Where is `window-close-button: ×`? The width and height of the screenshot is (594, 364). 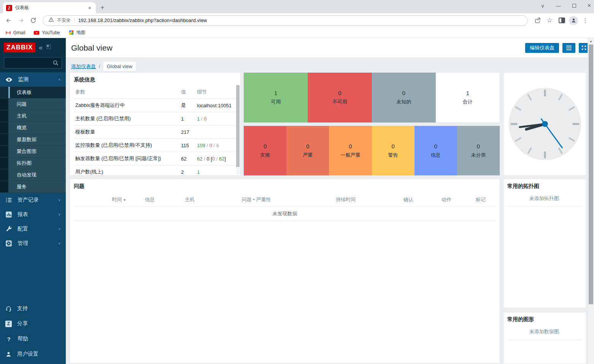
window-close-button: × is located at coordinates (589, 6).